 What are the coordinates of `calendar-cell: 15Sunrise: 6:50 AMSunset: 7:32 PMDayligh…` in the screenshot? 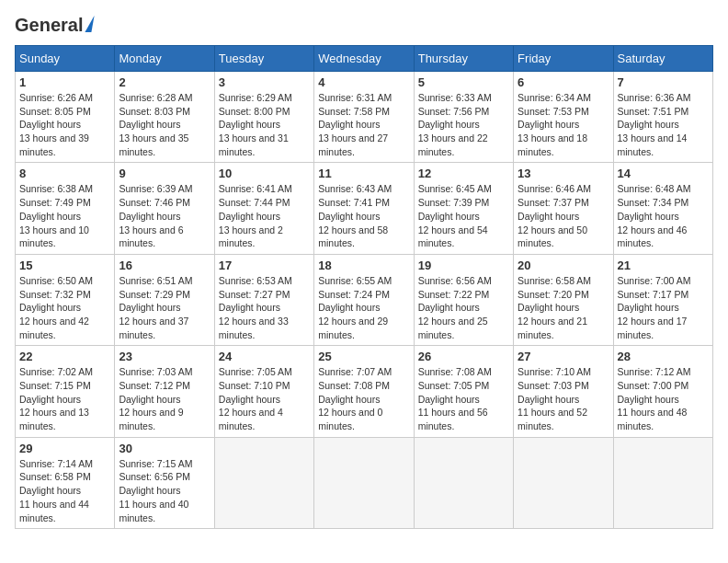 It's located at (65, 300).